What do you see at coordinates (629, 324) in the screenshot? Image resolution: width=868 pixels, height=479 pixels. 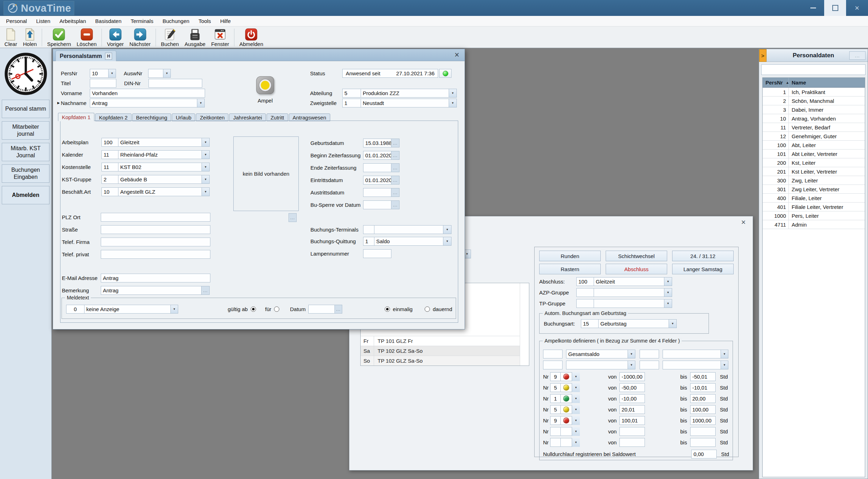 I see `buchungsart-combo: 15Geburtstag▼` at bounding box center [629, 324].